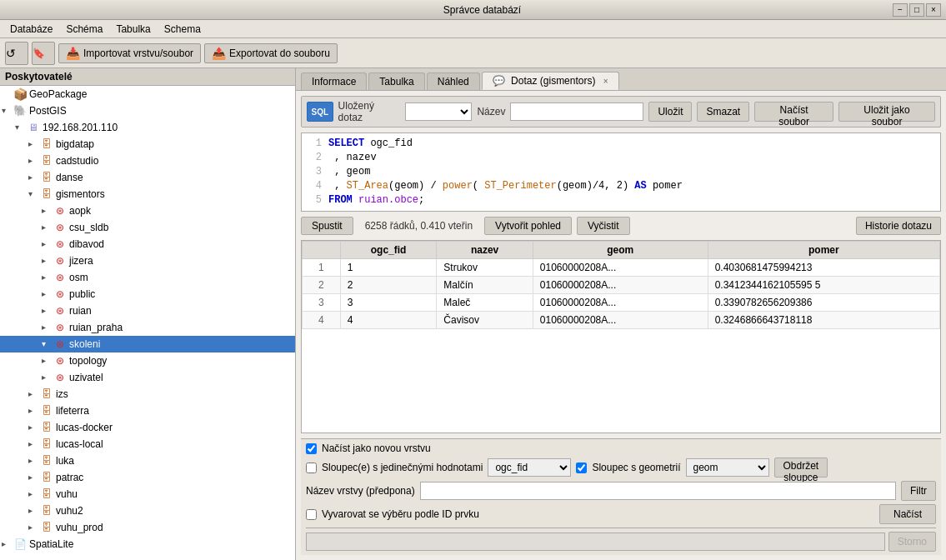  I want to click on cell-rownum: 4, so click(322, 320).